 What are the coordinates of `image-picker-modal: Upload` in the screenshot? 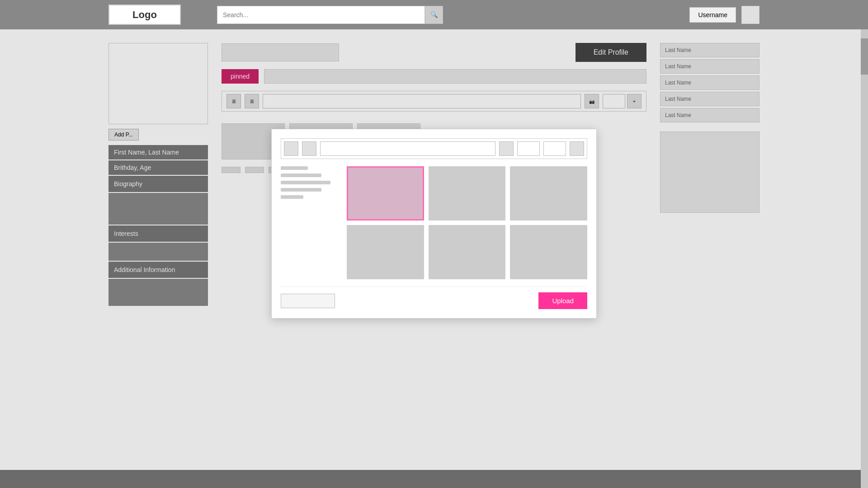 It's located at (434, 224).